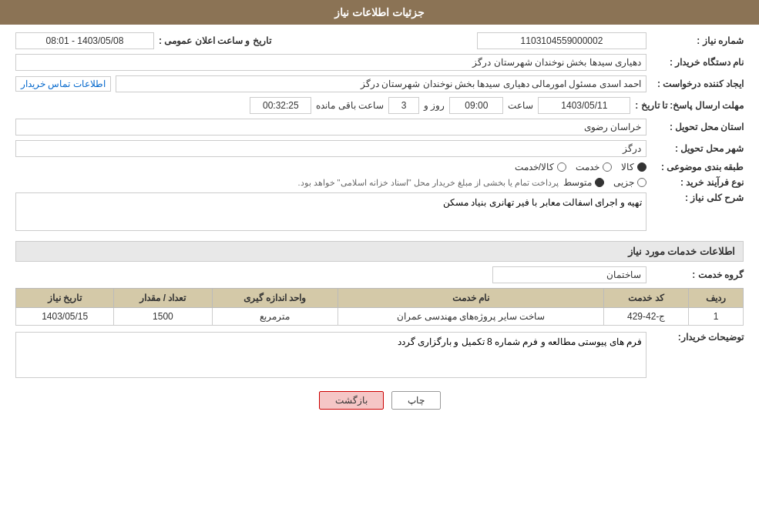 This screenshot has height=532, width=759. Describe the element at coordinates (379, 105) in the screenshot. I see `row-response-deadline: مهلت ارسال پاسخ: تا تاریخ : 1403/05/11 س…` at that location.